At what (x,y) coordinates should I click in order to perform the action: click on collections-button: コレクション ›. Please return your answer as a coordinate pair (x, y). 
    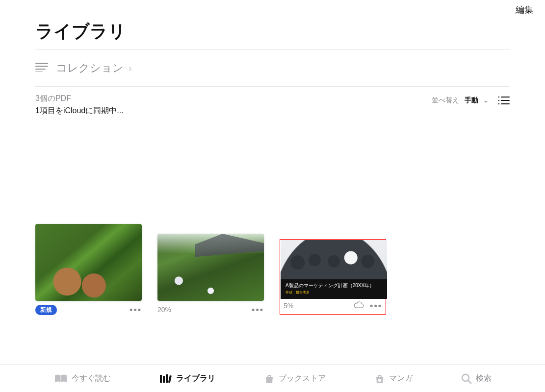
    Looking at the image, I should click on (273, 68).